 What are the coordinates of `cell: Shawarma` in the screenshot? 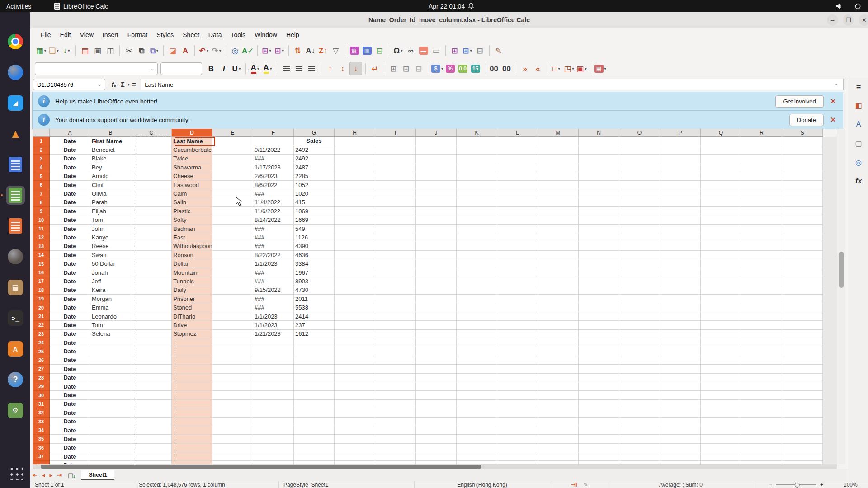 It's located at (192, 167).